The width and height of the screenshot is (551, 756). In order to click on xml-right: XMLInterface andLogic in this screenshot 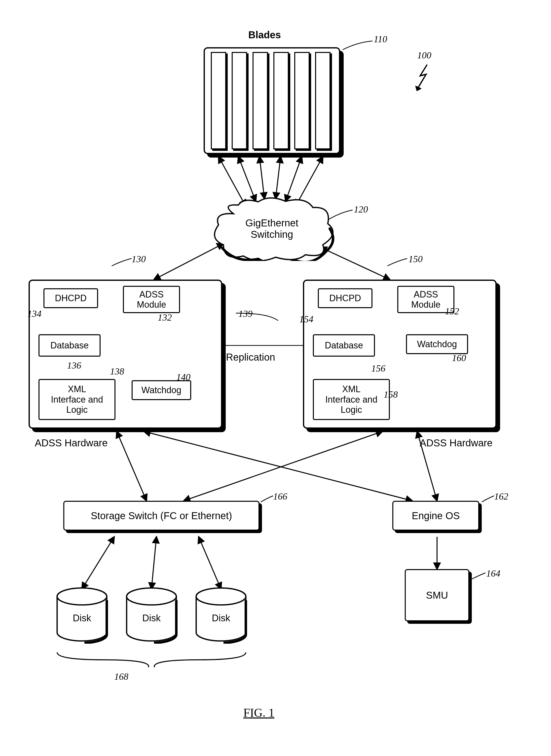, I will do `click(352, 399)`.